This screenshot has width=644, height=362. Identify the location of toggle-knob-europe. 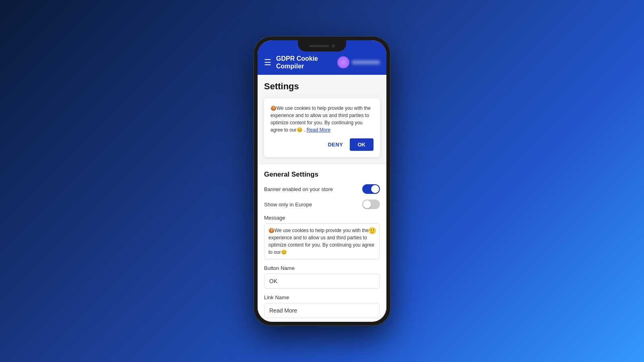
(367, 204).